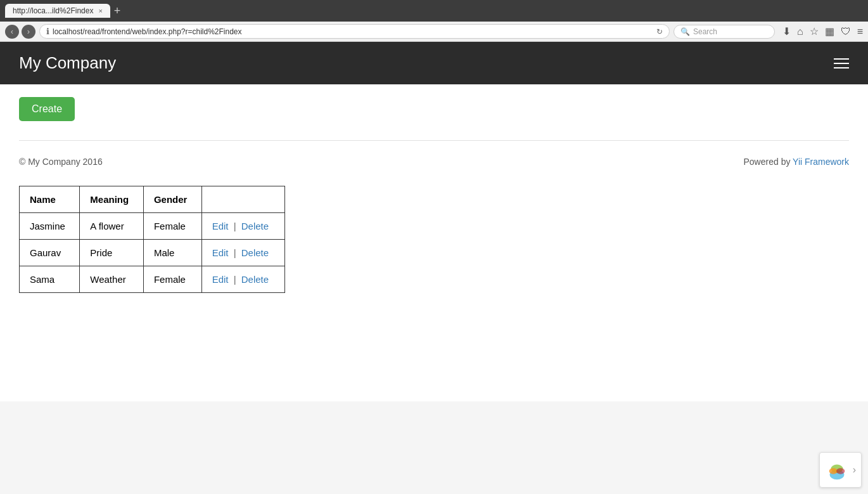 This screenshot has height=494, width=868. Describe the element at coordinates (860, 32) in the screenshot. I see `menu-icon: ≡` at that location.